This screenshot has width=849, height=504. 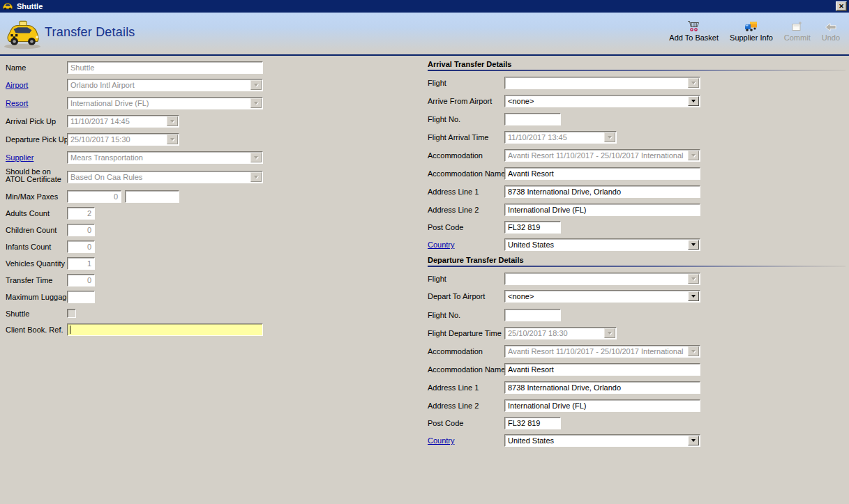 What do you see at coordinates (29, 280) in the screenshot?
I see `label-transfer-time: Transfer Time` at bounding box center [29, 280].